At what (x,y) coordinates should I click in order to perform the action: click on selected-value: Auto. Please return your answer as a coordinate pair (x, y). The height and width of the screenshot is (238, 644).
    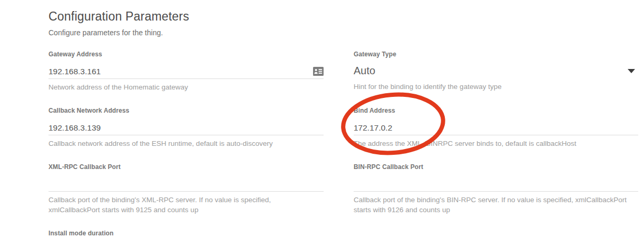
    Looking at the image, I should click on (365, 71).